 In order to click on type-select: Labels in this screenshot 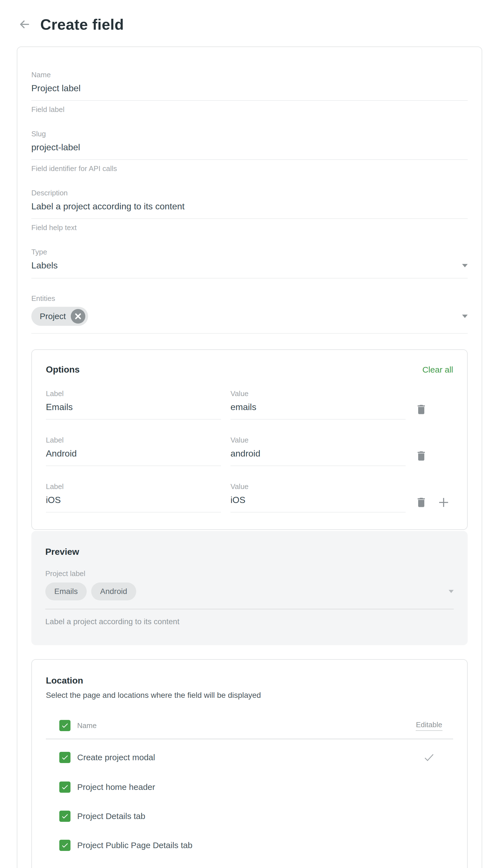, I will do `click(250, 270)`.